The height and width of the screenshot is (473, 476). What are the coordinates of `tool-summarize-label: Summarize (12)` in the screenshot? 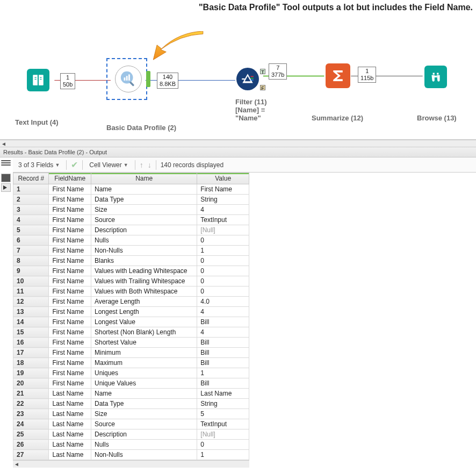 It's located at (337, 118).